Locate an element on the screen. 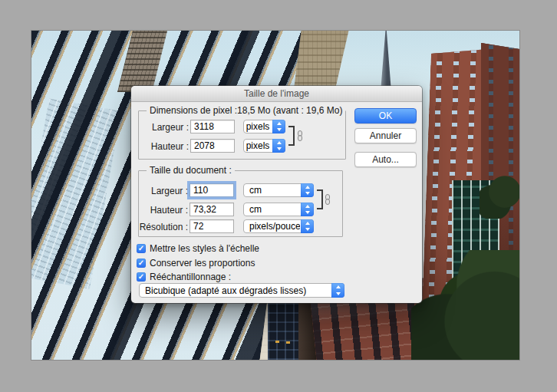  pixel-width-unit-select: pixels is located at coordinates (264, 127).